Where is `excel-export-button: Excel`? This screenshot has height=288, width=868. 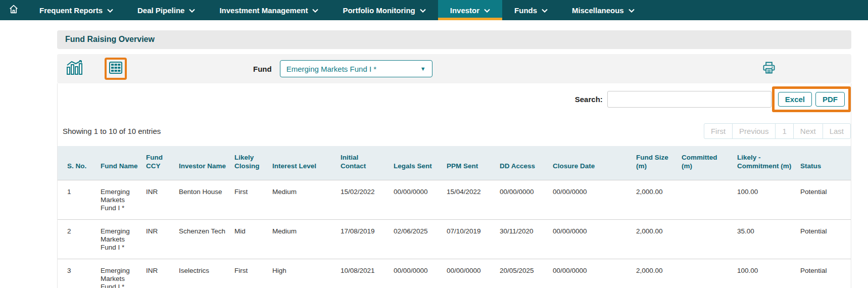 excel-export-button: Excel is located at coordinates (795, 99).